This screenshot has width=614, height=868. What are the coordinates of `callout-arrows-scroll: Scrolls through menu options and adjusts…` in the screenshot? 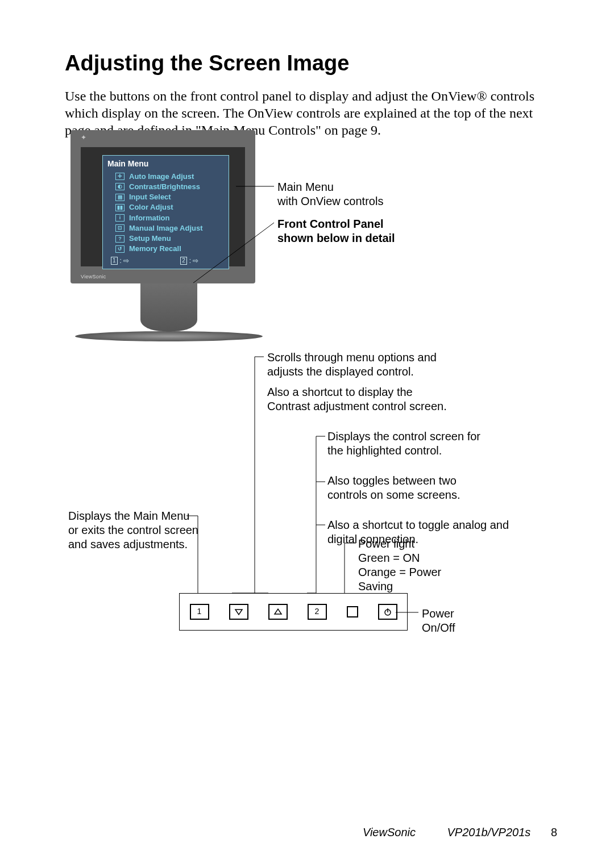 It's located at (364, 365).